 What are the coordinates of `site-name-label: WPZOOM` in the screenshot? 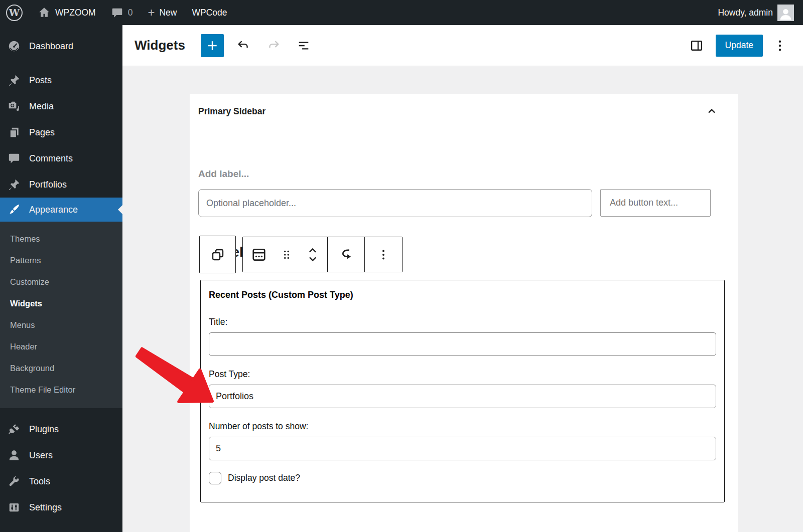 It's located at (75, 13).